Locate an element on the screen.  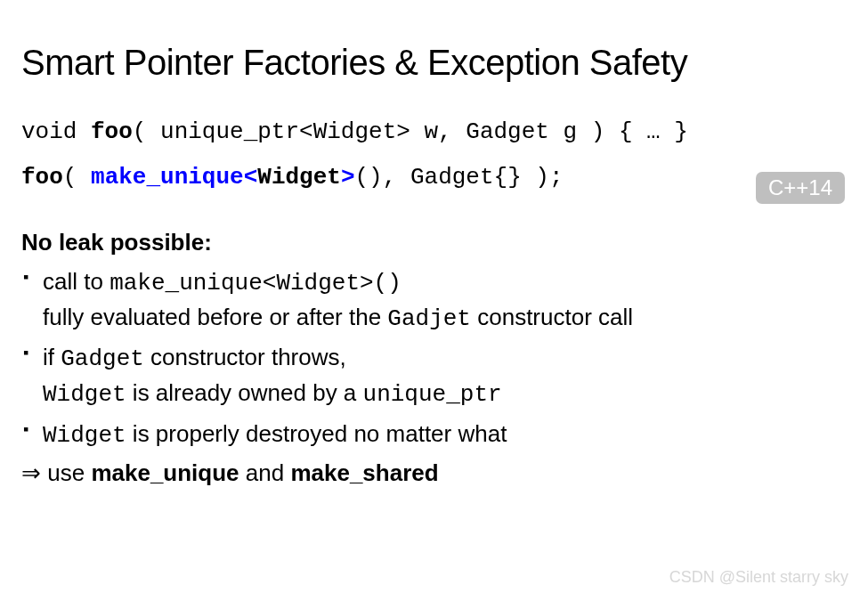
section-heading: No leak possible: is located at coordinates (434, 242).